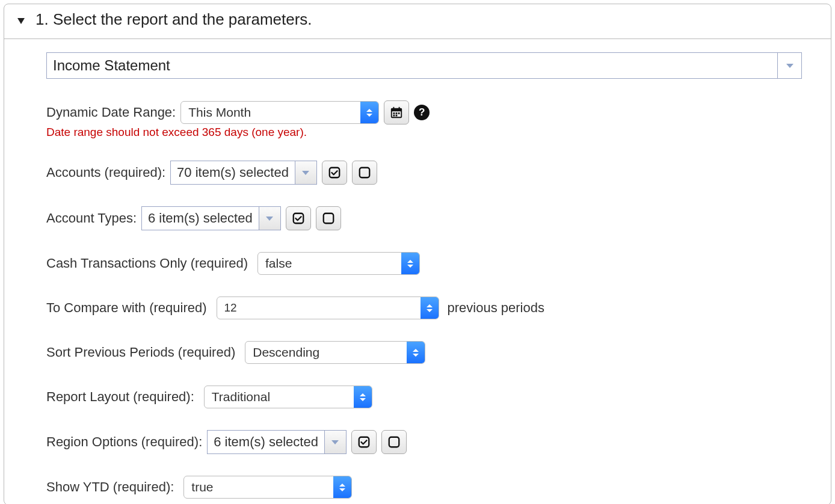  Describe the element at coordinates (394, 442) in the screenshot. I see `region-clear-all-button` at that location.